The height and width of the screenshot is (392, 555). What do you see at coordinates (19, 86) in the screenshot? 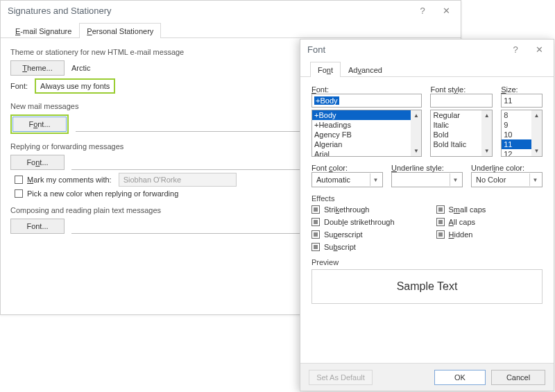
I see `font-label: Font:` at bounding box center [19, 86].